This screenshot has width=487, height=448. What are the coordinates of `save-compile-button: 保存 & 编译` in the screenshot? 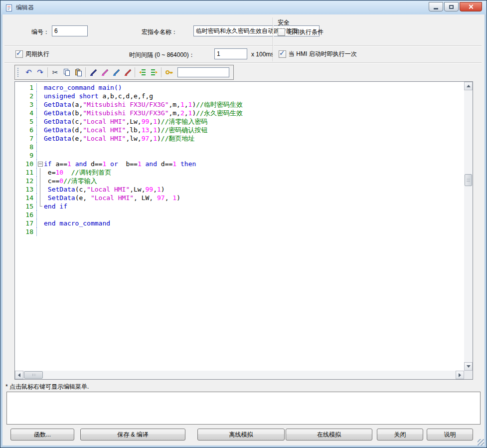 It's located at (133, 435).